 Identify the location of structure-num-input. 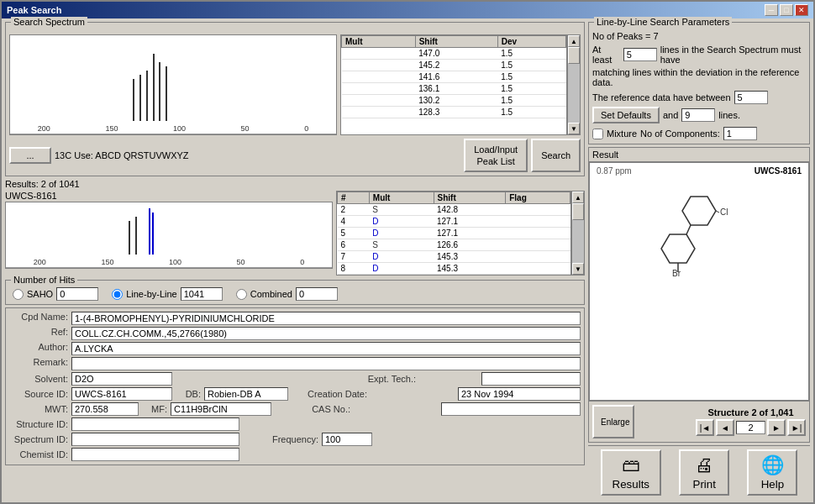
(751, 428).